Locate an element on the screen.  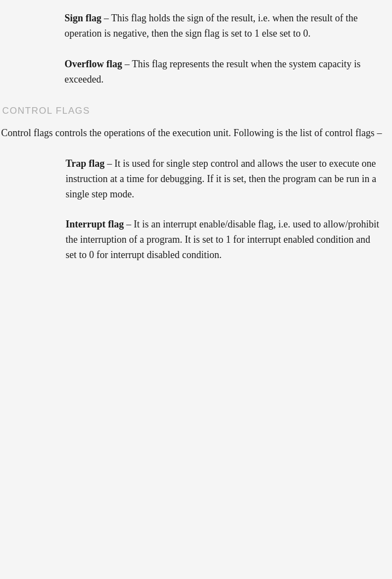
control-flags-intro: Control flags controls the operations of… is located at coordinates (194, 133).